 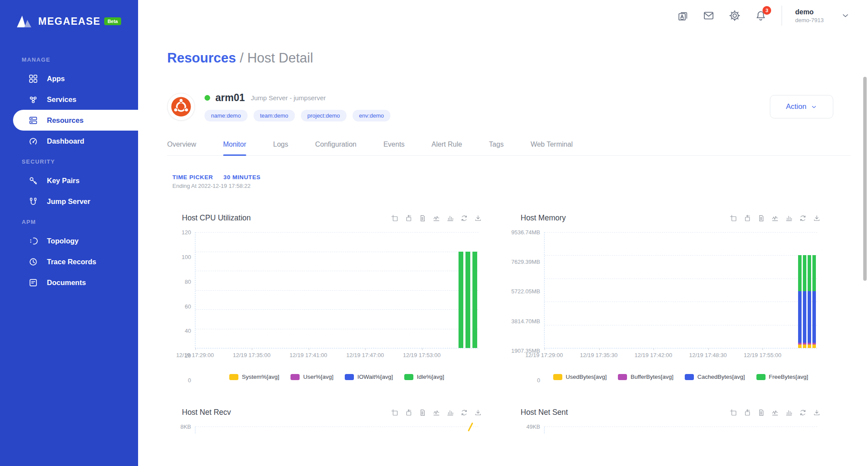 What do you see at coordinates (181, 107) in the screenshot?
I see `avatar` at bounding box center [181, 107].